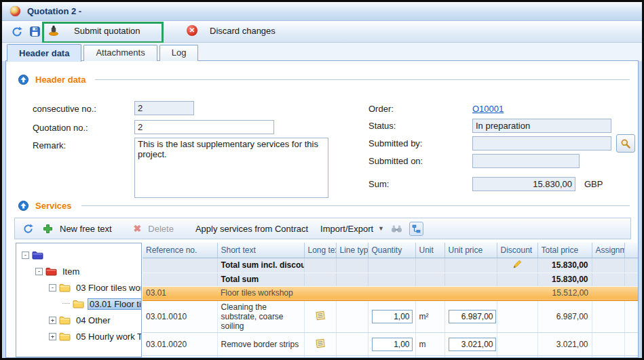 The height and width of the screenshot is (360, 644). I want to click on services-section-header: Services, so click(324, 206).